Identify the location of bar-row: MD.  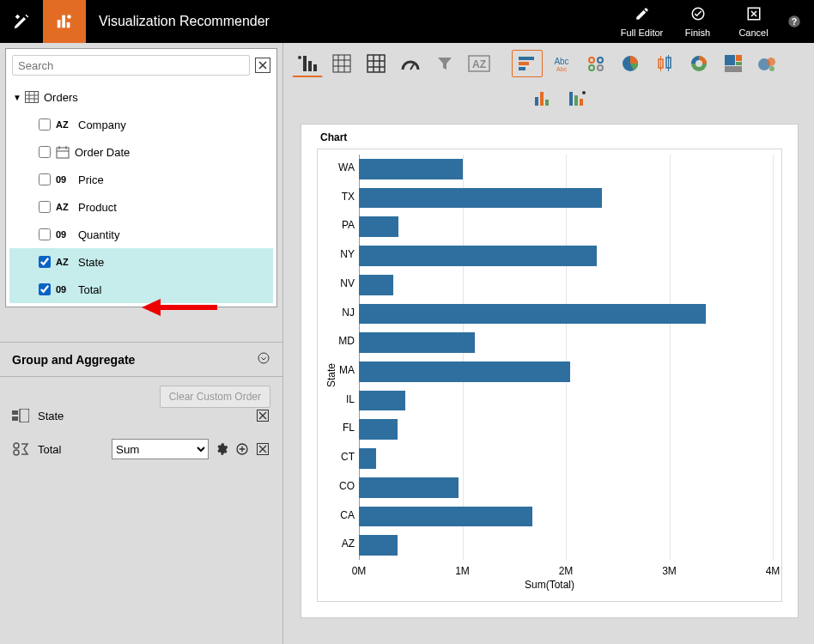
(566, 343).